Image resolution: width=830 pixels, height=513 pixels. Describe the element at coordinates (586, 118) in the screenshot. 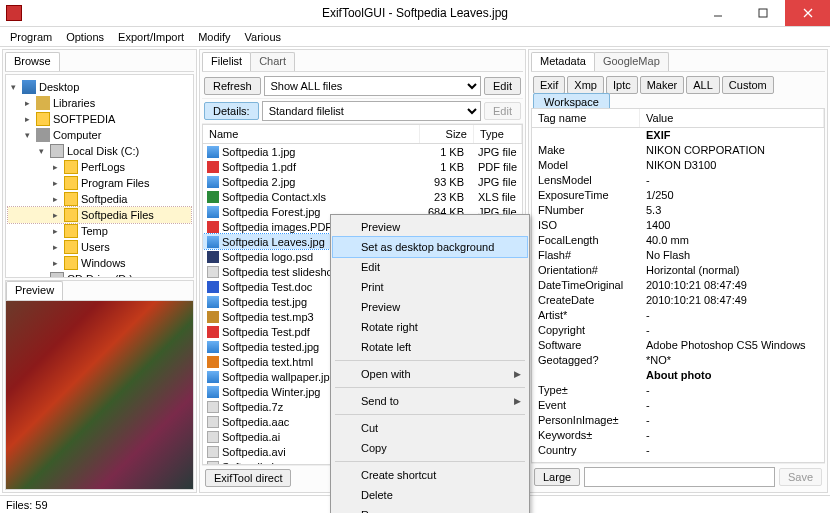

I see `col-tagname: Tag name` at that location.